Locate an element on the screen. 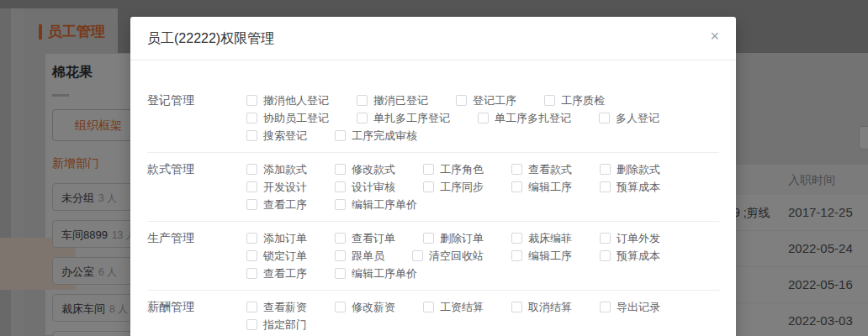 The height and width of the screenshot is (336, 868). permission-section-label: 薪酬管理 is located at coordinates (197, 316).